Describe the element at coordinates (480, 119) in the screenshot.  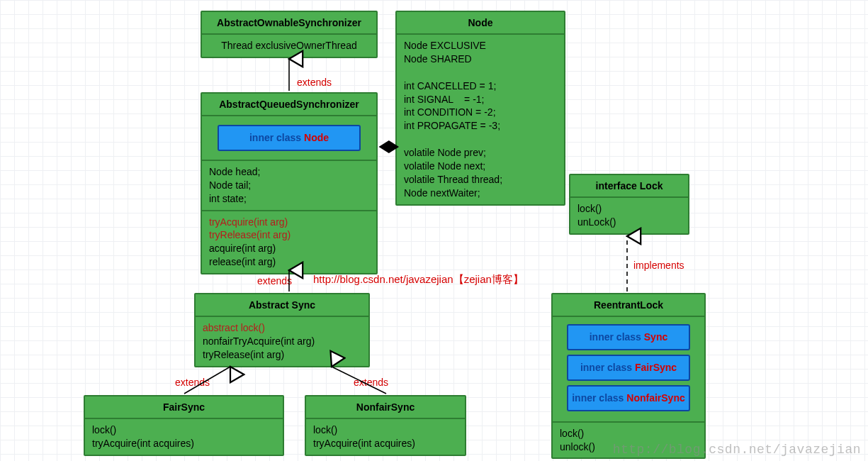
I see `class-body: Node EXCLUSIVE Node SHARED int CANCELLED…` at that location.